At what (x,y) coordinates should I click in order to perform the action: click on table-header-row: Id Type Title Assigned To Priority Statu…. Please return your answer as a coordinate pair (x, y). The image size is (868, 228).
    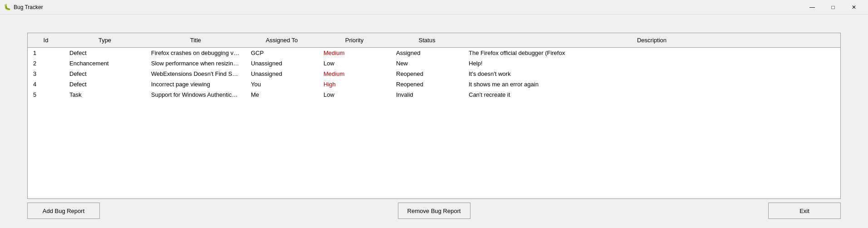
    Looking at the image, I should click on (434, 40).